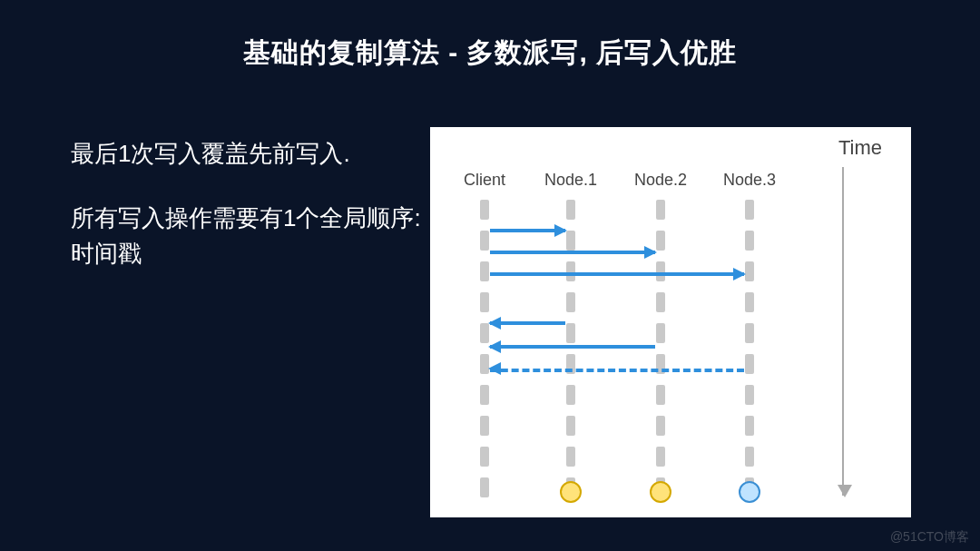 The image size is (980, 551). I want to click on body-line-2a: 所有写入操作需要有1个全局顺序:, so click(246, 218).